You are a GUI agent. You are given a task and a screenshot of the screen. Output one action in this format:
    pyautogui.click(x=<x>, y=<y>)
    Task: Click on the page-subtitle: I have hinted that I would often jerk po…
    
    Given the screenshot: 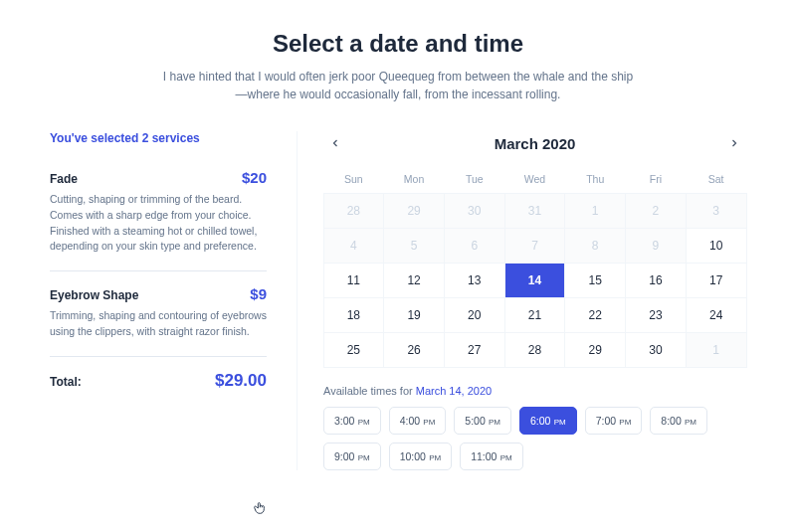 What is the action you would take?
    pyautogui.click(x=398, y=86)
    